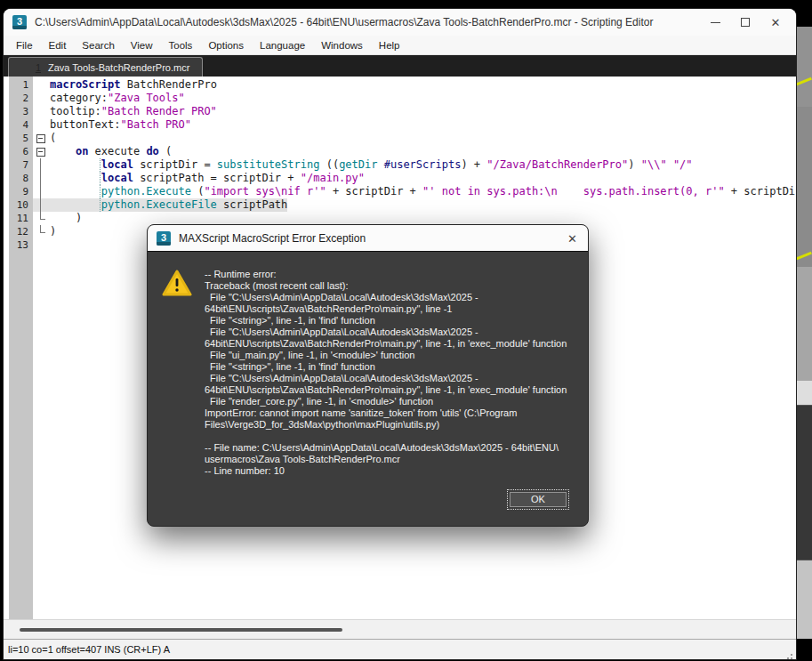 The width and height of the screenshot is (812, 661). Describe the element at coordinates (715, 23) in the screenshot. I see `minimize-icon` at that location.